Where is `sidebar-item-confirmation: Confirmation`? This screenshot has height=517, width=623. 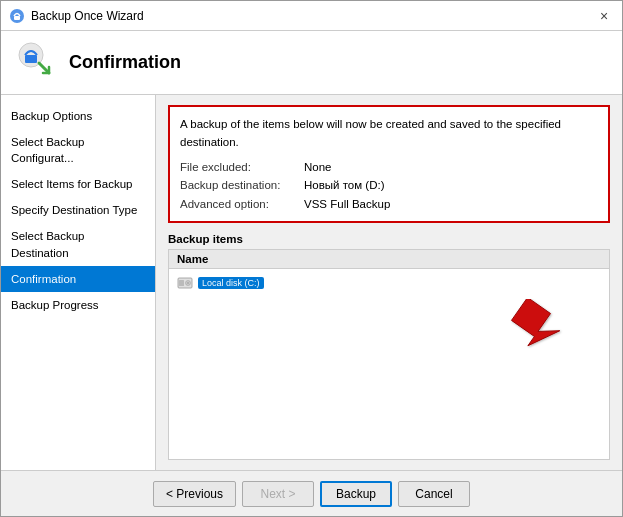
sidebar-item-confirmation: Confirmation is located at coordinates (78, 279).